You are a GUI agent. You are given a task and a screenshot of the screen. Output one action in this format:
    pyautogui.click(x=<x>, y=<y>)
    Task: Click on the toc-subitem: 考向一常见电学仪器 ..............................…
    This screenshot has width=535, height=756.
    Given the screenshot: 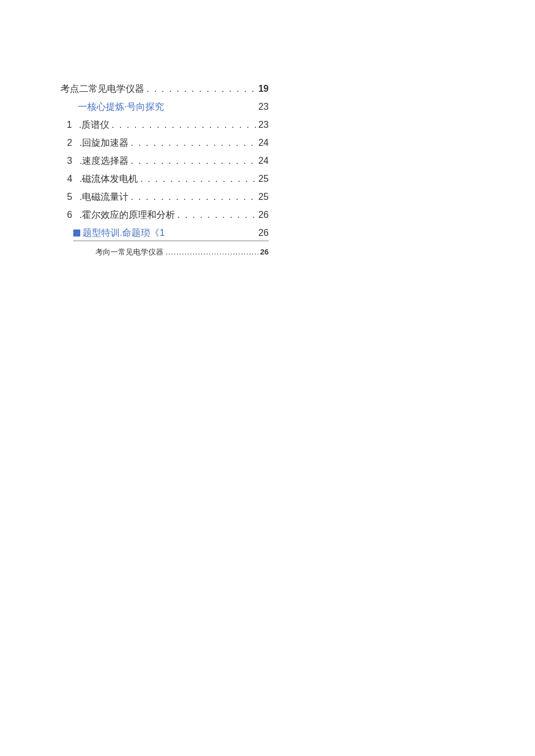 What is the action you would take?
    pyautogui.click(x=182, y=252)
    